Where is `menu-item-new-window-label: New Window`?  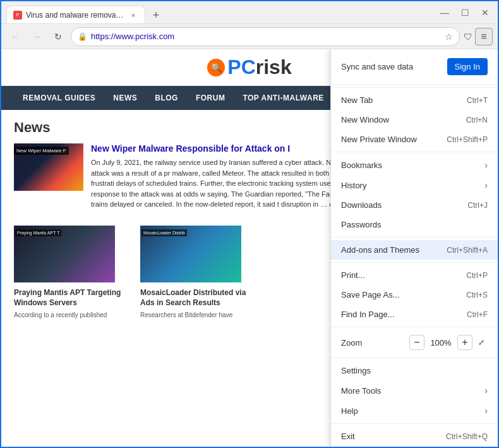 menu-item-new-window-label: New Window is located at coordinates (404, 120).